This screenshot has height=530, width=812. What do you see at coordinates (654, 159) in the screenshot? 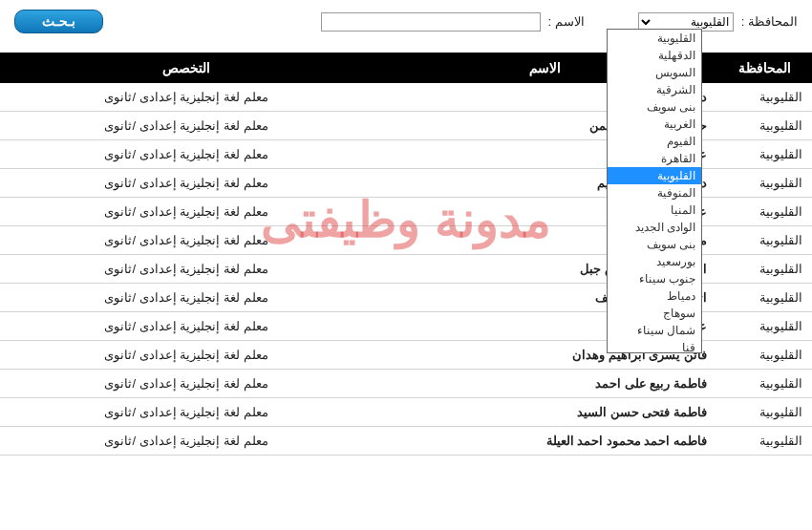
I see `dropdown-option: القاهرة` at bounding box center [654, 159].